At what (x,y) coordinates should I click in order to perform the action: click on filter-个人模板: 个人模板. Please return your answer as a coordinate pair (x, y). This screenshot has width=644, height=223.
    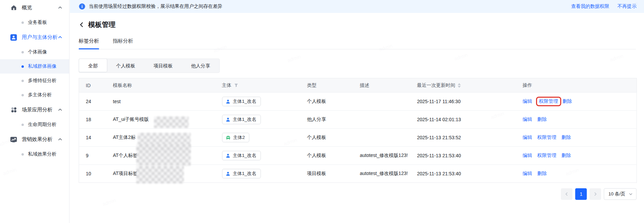
    Looking at the image, I should click on (126, 66).